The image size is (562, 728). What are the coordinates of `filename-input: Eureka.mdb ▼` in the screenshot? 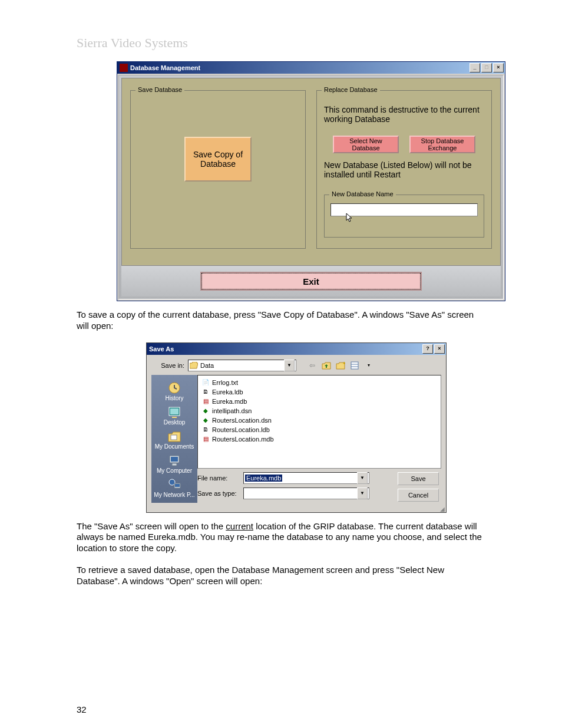 It's located at (306, 478).